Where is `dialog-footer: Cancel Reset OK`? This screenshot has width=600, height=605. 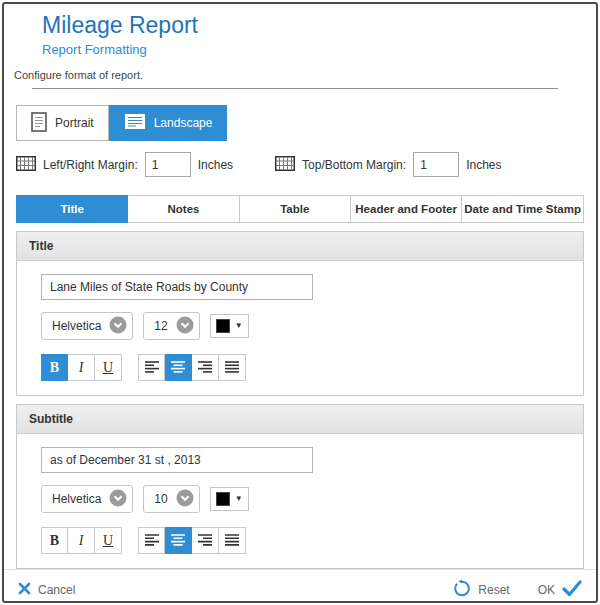
dialog-footer: Cancel Reset OK is located at coordinates (300, 586).